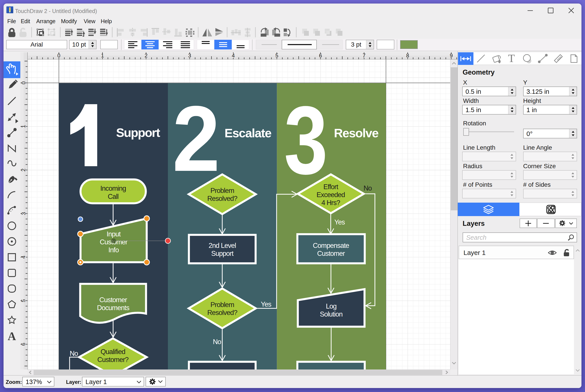 This screenshot has height=392, width=585. Describe the element at coordinates (331, 202) in the screenshot. I see `svg-text: 4 Hrs?` at that location.